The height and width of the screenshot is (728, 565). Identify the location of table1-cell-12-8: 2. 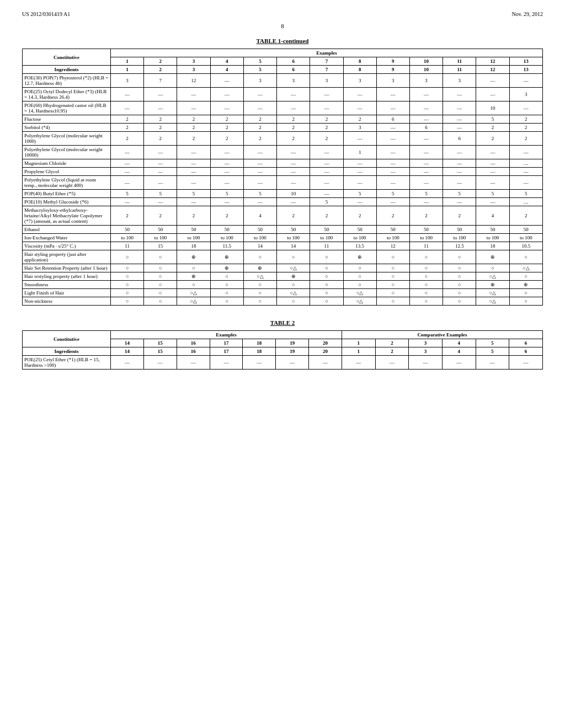
(393, 216).